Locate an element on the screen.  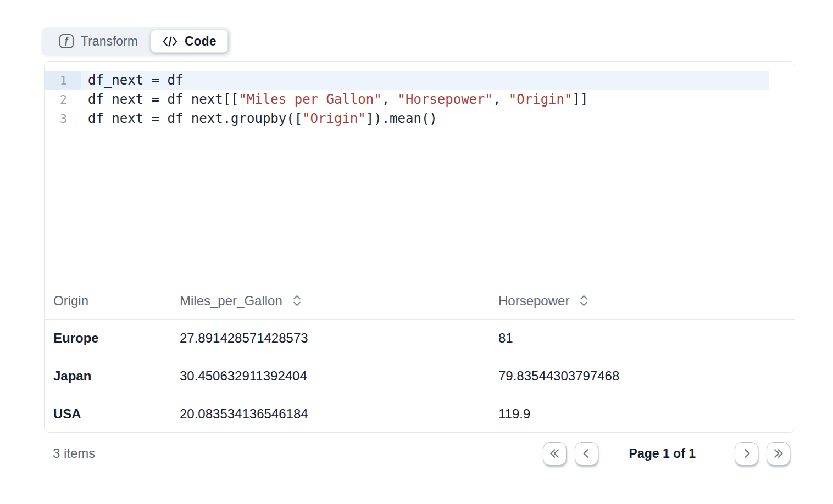
code-line-content: df_next = df_next[["Miles_per_Gallon", "… is located at coordinates (425, 100).